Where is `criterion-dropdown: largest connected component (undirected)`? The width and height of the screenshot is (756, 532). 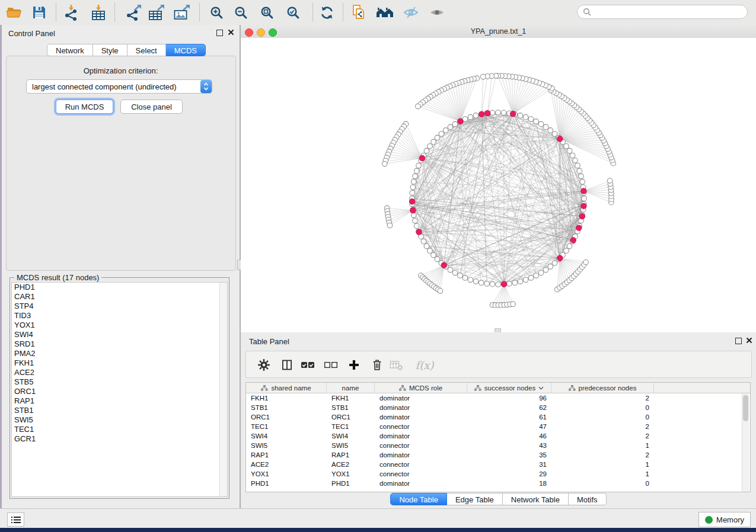
criterion-dropdown: largest connected component (undirected) is located at coordinates (119, 86).